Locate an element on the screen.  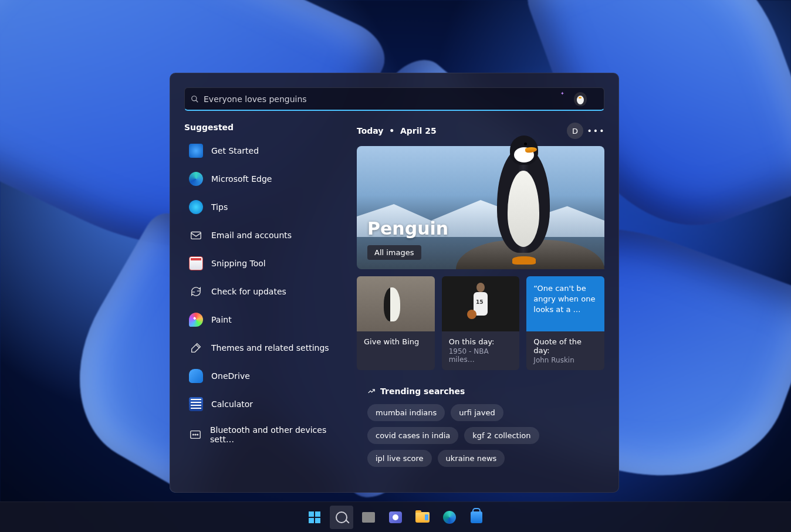
trending-header-label: Trending searches is located at coordinates (422, 391).